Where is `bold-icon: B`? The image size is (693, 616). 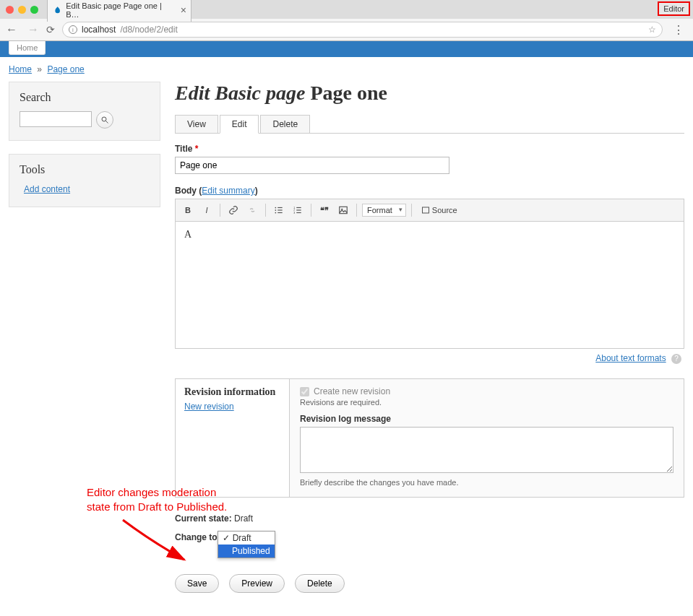 bold-icon: B is located at coordinates (188, 210).